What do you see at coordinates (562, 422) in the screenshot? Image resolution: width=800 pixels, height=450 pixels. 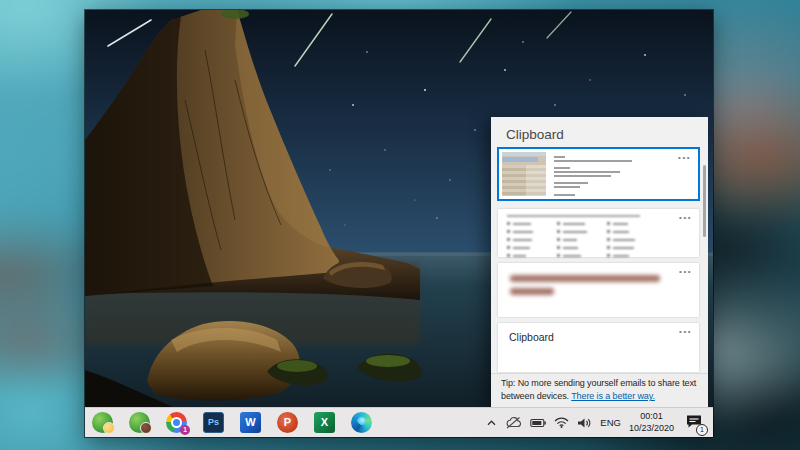 I see `wifi-icon` at bounding box center [562, 422].